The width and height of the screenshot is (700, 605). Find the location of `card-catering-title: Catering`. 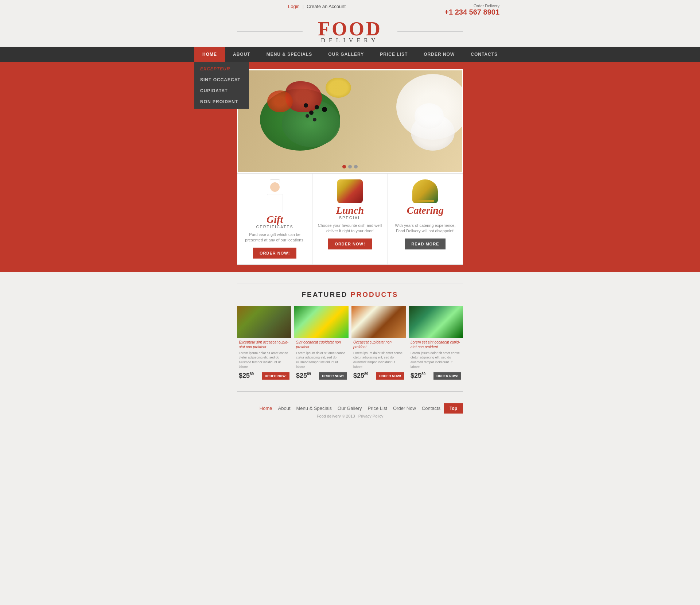

card-catering-title: Catering is located at coordinates (425, 210).